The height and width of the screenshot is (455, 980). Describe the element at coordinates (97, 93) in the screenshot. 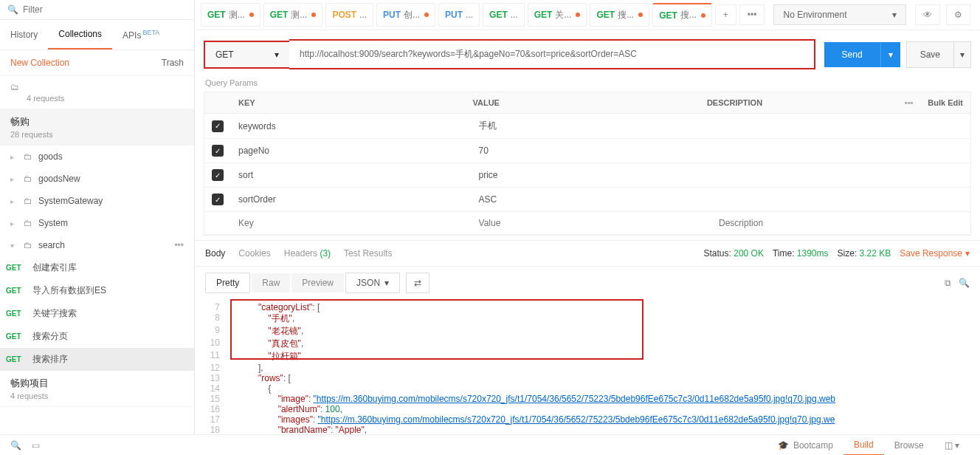

I see `collection-block: 🗂 4 requests` at that location.